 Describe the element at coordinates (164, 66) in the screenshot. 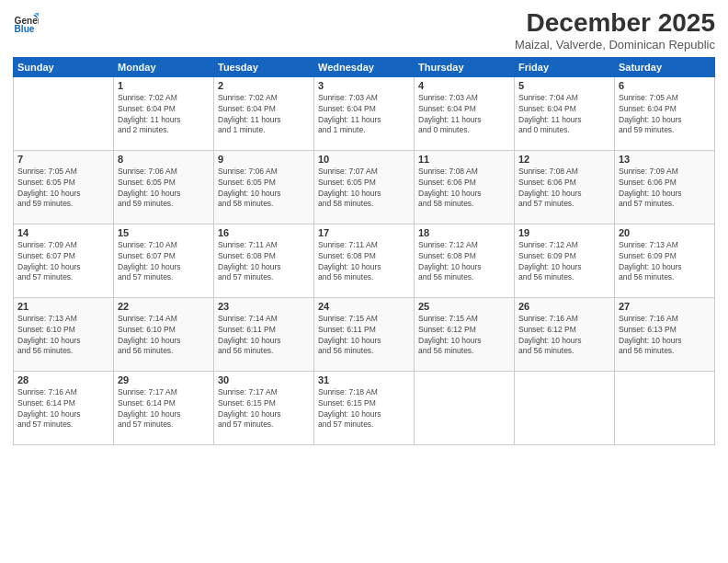

I see `weekday-header-monday: Monday` at that location.